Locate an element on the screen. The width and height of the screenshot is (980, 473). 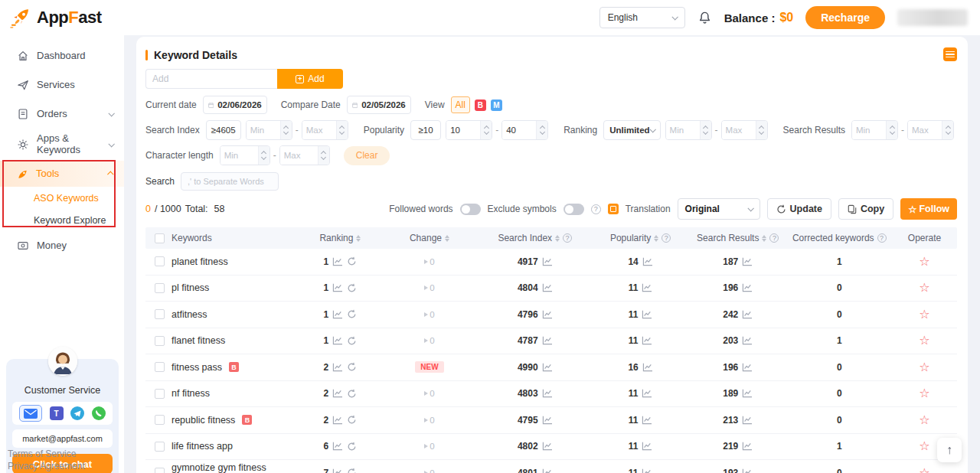
privacy-agreement-link: Privacy Agreement is located at coordinates (46, 466).